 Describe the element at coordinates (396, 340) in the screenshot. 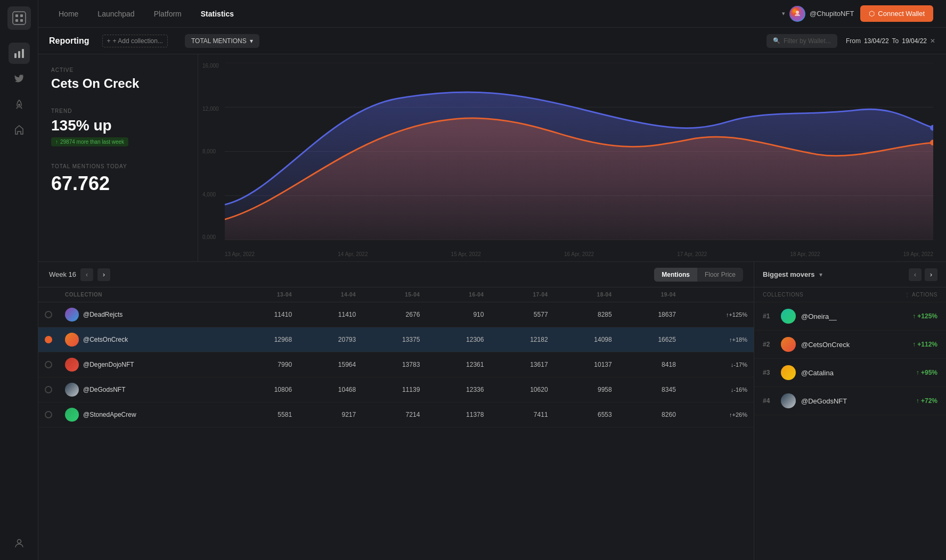

I see `table-row: @CetsOnCreck 12968 20793 13375 12306 121…` at that location.